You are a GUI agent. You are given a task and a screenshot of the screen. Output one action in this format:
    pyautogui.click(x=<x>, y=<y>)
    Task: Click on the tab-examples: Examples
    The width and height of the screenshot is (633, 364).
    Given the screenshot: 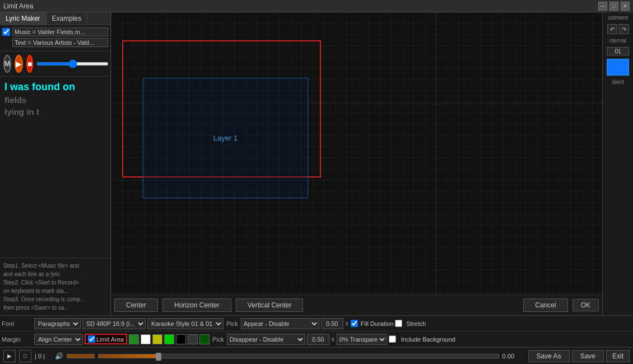 What is the action you would take?
    pyautogui.click(x=67, y=18)
    